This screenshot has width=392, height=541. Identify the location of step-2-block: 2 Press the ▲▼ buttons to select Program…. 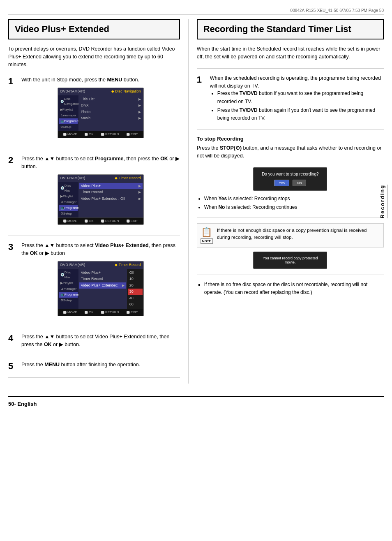
(94, 192).